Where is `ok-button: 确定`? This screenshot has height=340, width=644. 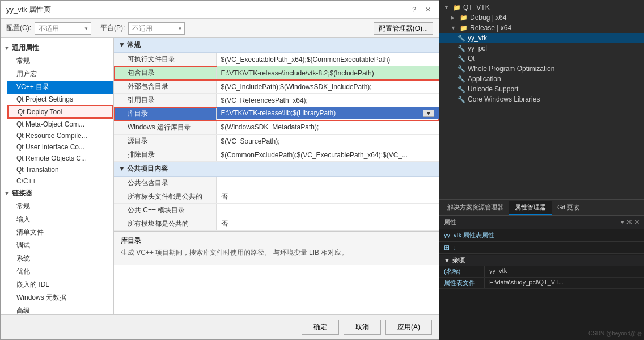
ok-button: 确定 is located at coordinates (320, 327).